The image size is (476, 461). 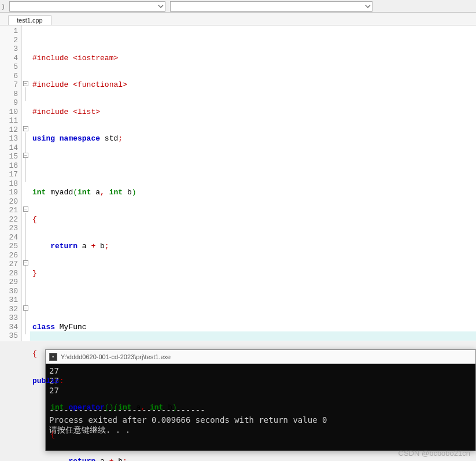 I want to click on toolbar-label: ), so click(x=3, y=6).